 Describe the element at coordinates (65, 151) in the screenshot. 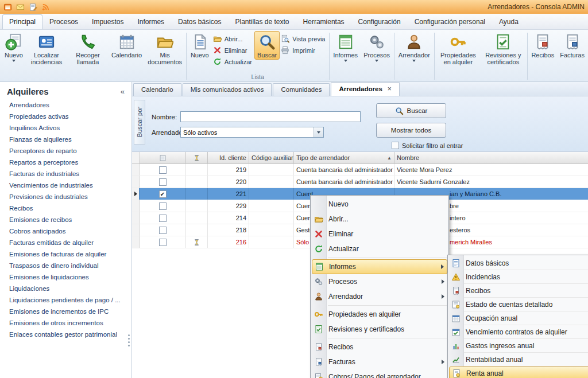

I see `sidebar-item-perceptores-de-reparto: Perceptores de reparto` at that location.